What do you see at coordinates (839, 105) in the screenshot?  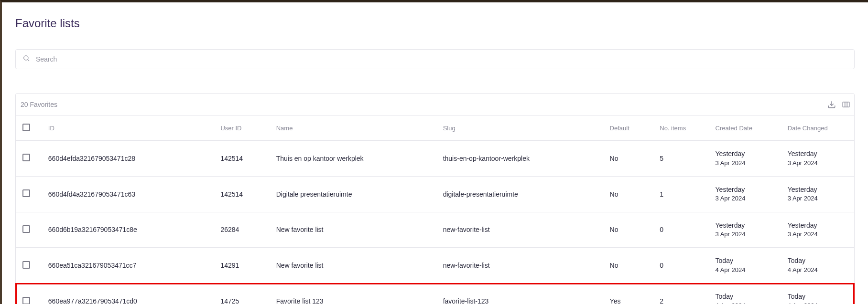 I see `panel-actions` at bounding box center [839, 105].